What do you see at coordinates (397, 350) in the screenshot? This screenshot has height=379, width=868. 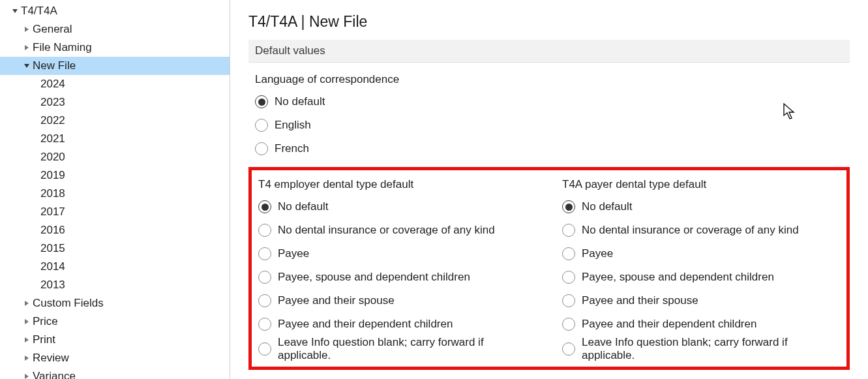 I see `radio-t4-dental-6: Leave Info question blank; carry forward…` at bounding box center [397, 350].